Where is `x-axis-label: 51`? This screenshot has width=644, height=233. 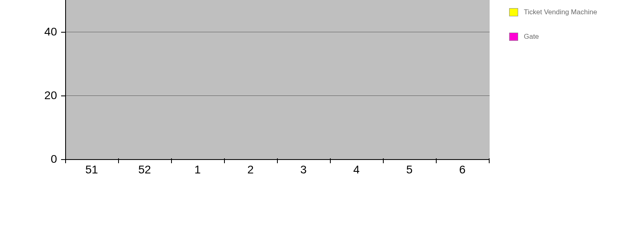
x-axis-label: 51 is located at coordinates (91, 170).